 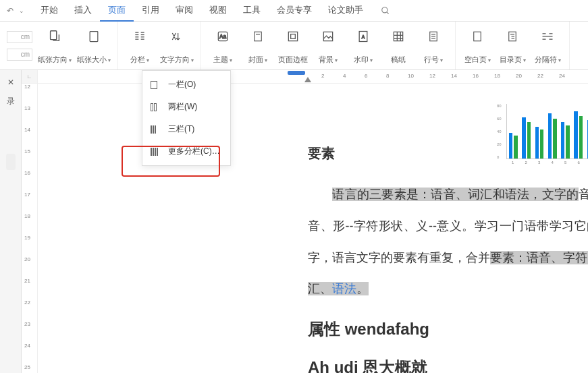 What do you see at coordinates (512, 46) in the screenshot?
I see `toc-button: 目录页▾` at bounding box center [512, 46].